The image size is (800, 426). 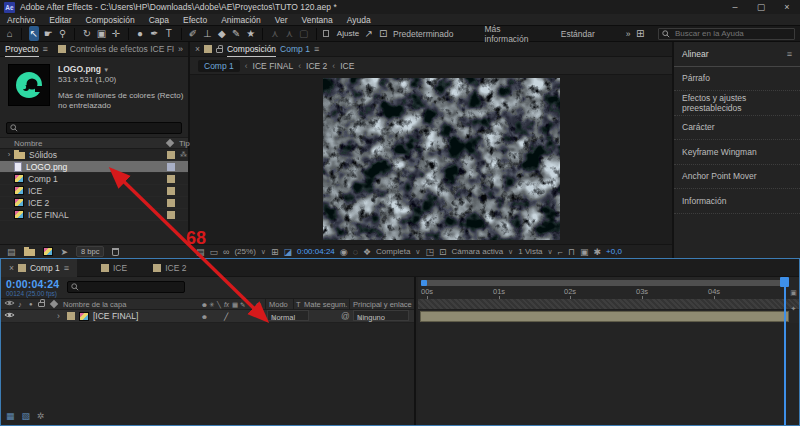 What do you see at coordinates (640, 34) in the screenshot?
I see `manage-workspaces-icon: ⊞` at bounding box center [640, 34].